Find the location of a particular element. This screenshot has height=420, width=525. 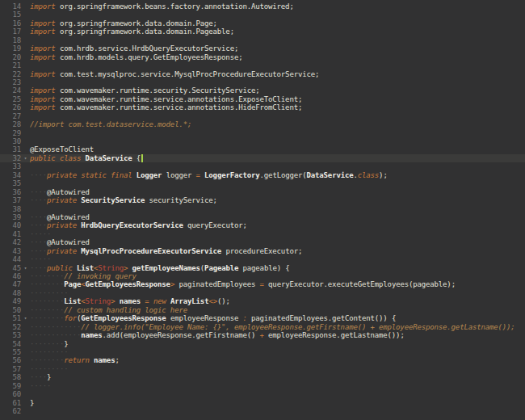

code-line: 52············// logger.info("Employee N… is located at coordinates (262, 327).